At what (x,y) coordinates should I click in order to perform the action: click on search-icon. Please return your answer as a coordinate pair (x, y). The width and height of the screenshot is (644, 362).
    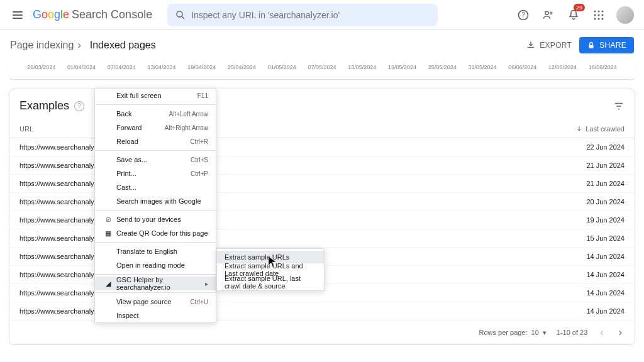
    Looking at the image, I should click on (180, 15).